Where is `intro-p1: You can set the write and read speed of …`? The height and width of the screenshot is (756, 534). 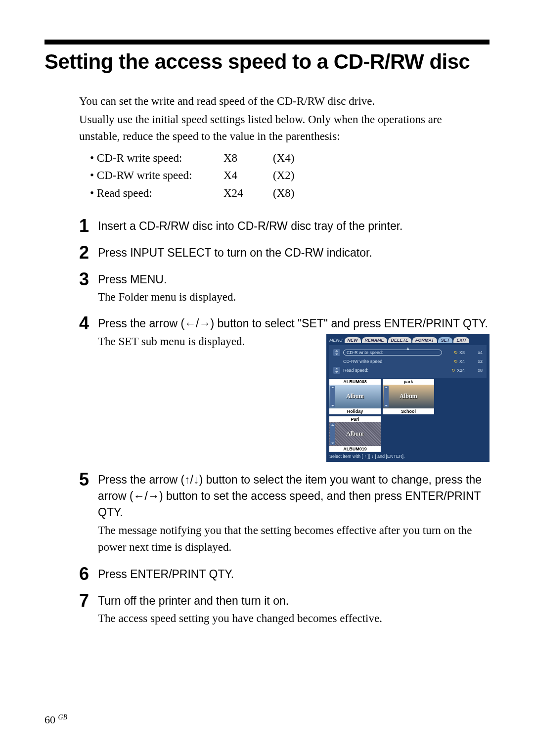 intro-p1: You can set the write and read speed of … is located at coordinates (267, 102).